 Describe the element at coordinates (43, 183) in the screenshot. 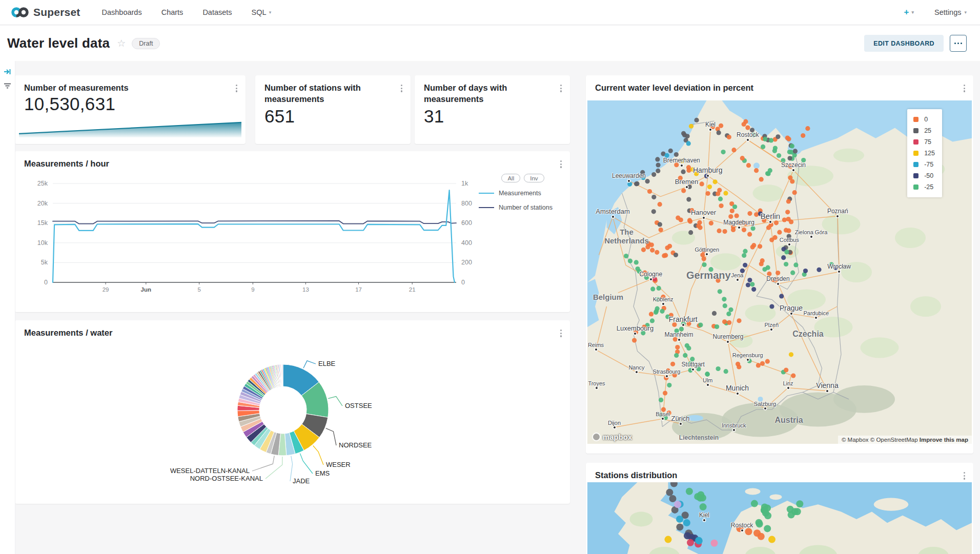

I see `svg-text: 25k` at that location.